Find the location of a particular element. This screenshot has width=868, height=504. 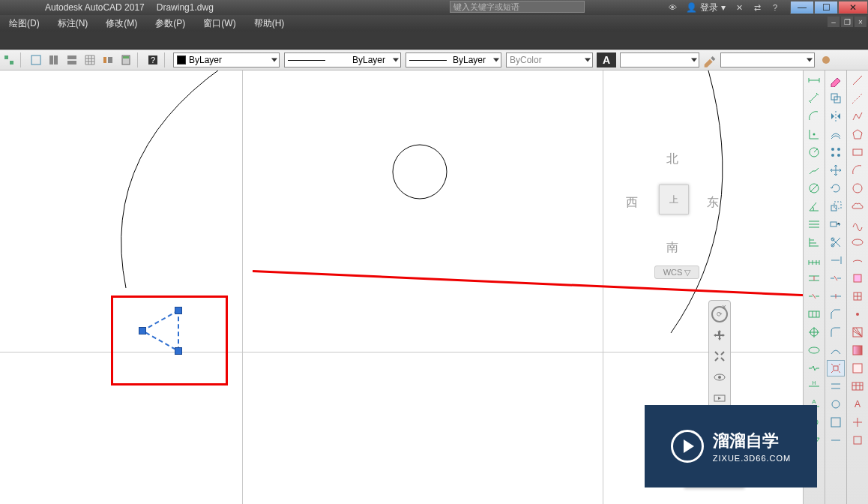

mdi-minimize-button: – is located at coordinates (834, 22).